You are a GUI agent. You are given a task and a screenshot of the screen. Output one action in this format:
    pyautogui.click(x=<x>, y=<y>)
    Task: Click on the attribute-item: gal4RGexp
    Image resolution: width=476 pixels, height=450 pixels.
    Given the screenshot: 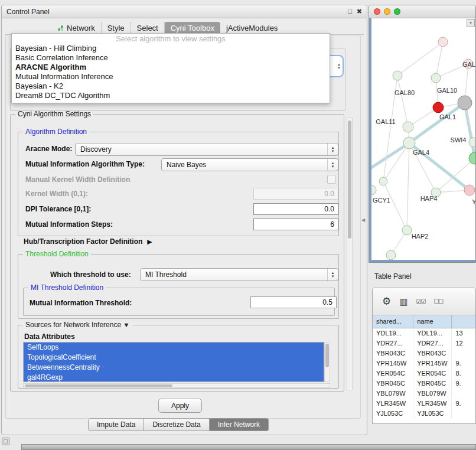 What is the action you would take?
    pyautogui.click(x=174, y=377)
    